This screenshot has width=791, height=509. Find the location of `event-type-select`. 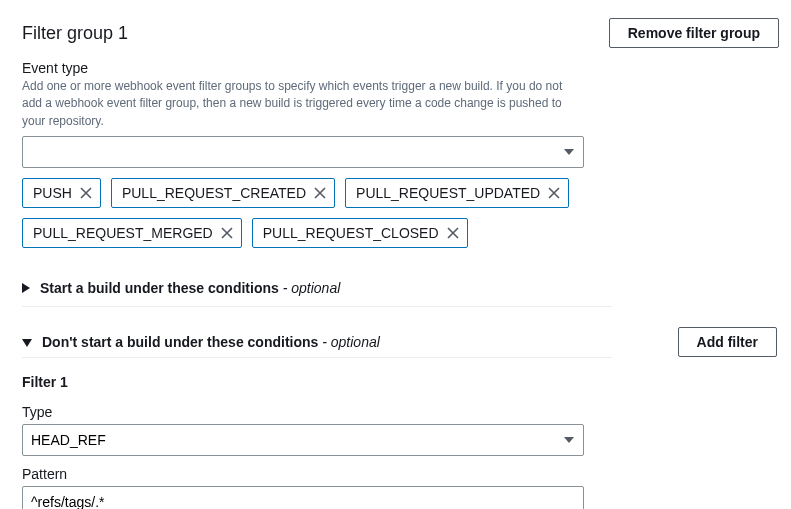

event-type-select is located at coordinates (303, 152).